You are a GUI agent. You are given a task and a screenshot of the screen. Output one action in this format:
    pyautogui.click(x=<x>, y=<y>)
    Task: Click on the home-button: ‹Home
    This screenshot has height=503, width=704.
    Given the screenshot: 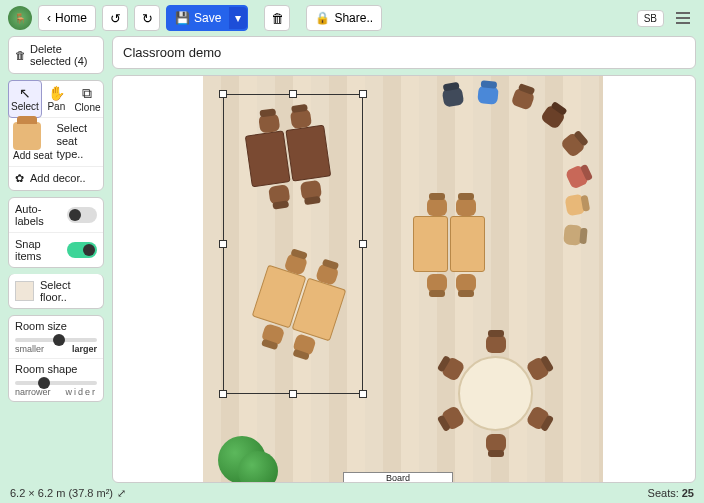 What is the action you would take?
    pyautogui.click(x=67, y=18)
    